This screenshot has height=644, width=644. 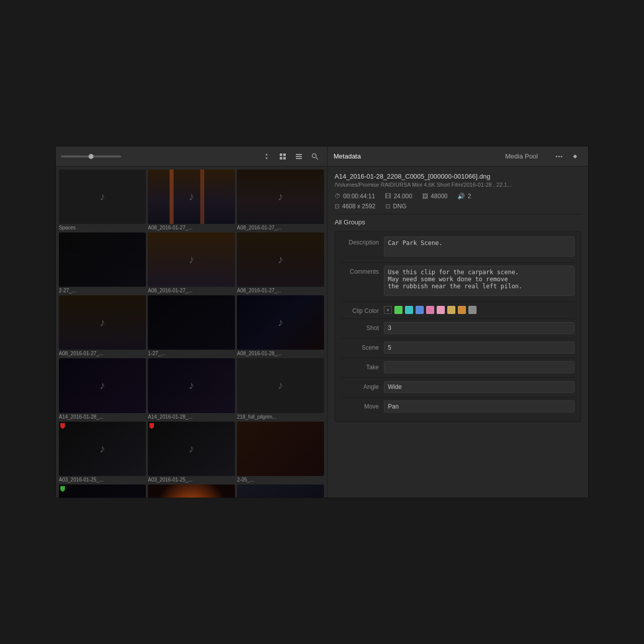 I want to click on form-row-comments: Comments, so click(x=458, y=282).